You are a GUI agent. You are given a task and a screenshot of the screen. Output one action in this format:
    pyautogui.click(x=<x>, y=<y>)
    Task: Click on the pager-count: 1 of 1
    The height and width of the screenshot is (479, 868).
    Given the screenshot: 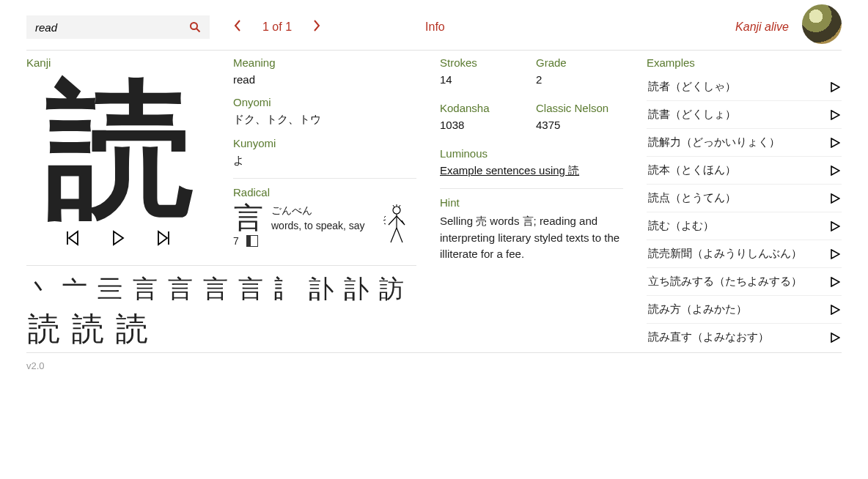 What is the action you would take?
    pyautogui.click(x=277, y=27)
    